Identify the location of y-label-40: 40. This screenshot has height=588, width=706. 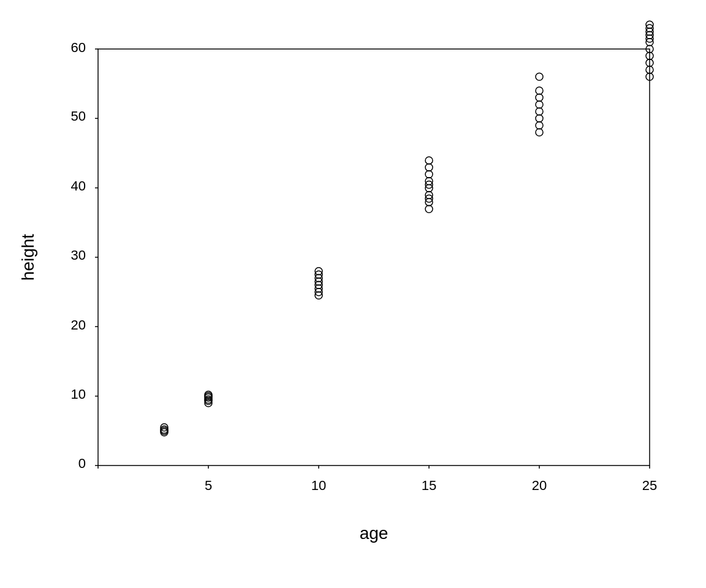
(78, 186).